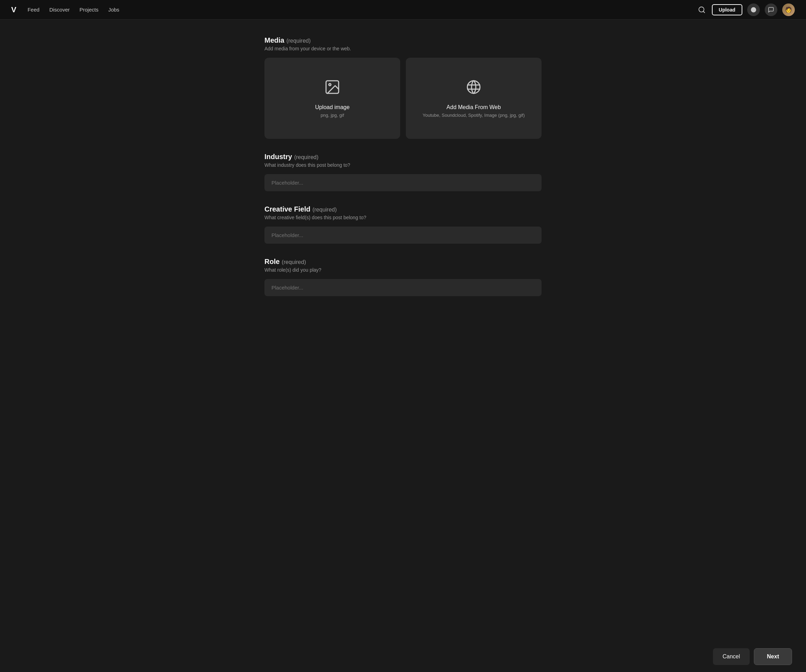  What do you see at coordinates (771, 10) in the screenshot?
I see `message-button` at bounding box center [771, 10].